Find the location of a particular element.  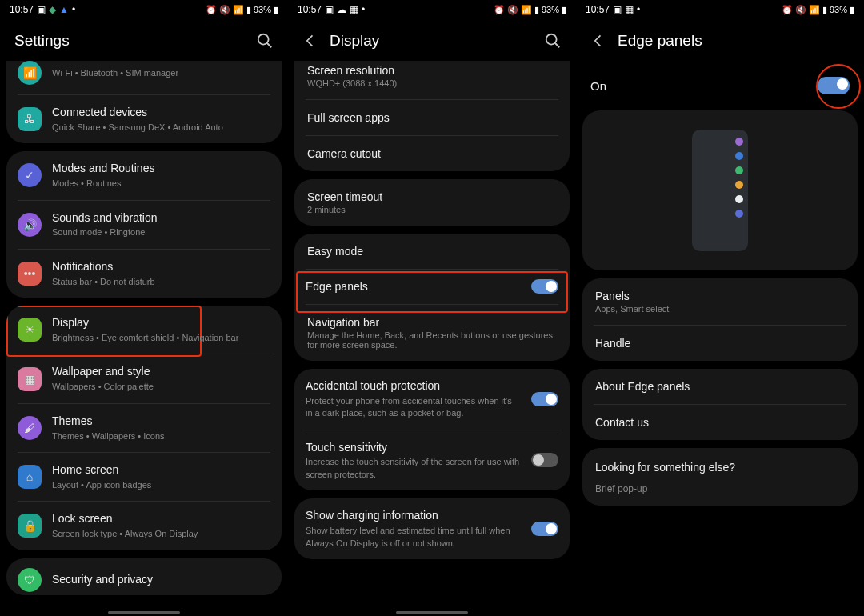

row-sub: Manage the Home, Back, and Recents butto… is located at coordinates (432, 340).